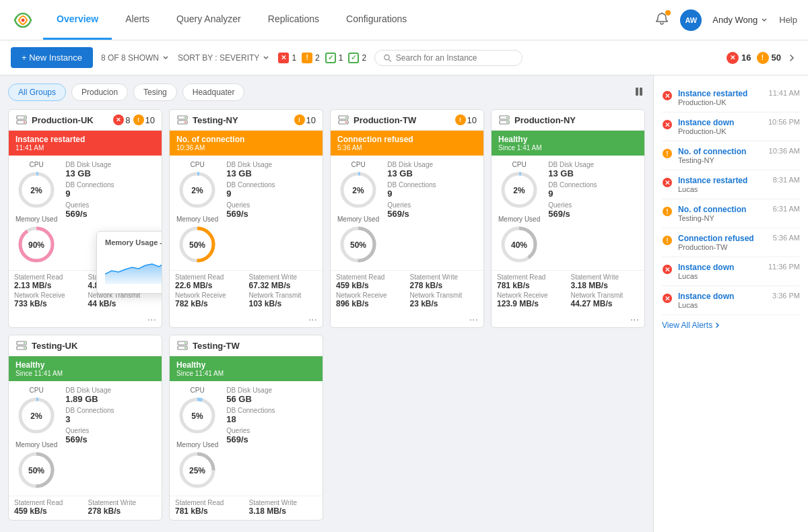 Image resolution: width=808 pixels, height=532 pixels. Describe the element at coordinates (246, 320) in the screenshot. I see `card-more-testing-ny: ···` at that location.